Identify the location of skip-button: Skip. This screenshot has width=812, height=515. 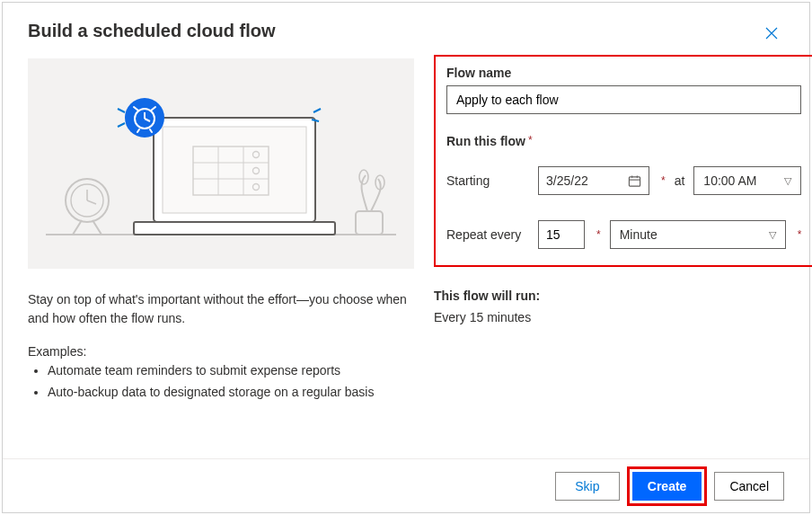
(587, 486).